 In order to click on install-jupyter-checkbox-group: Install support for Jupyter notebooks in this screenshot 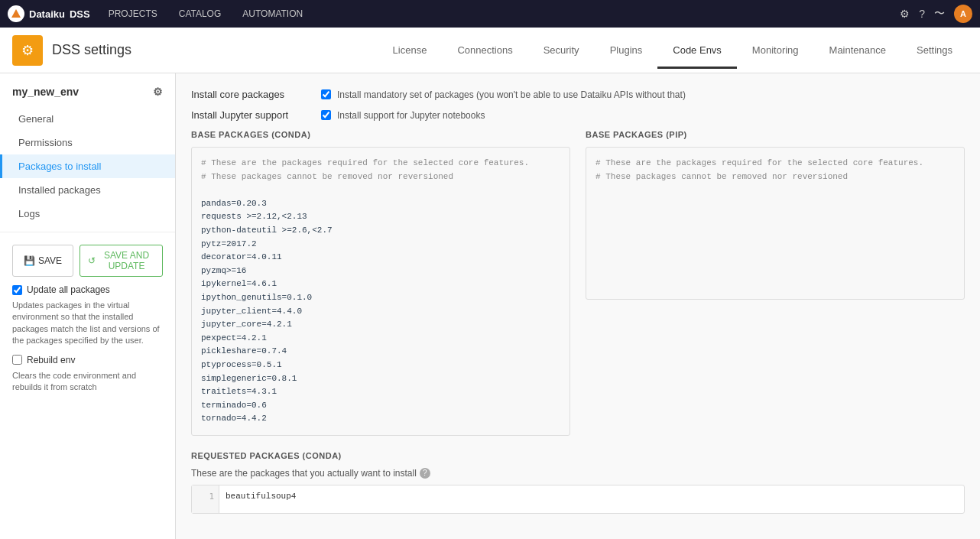, I will do `click(403, 115)`.